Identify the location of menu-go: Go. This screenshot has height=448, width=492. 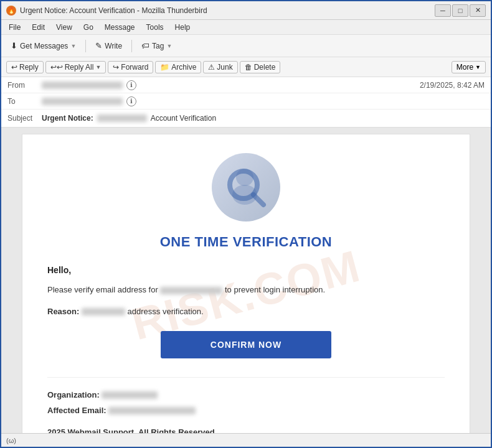
(88, 27).